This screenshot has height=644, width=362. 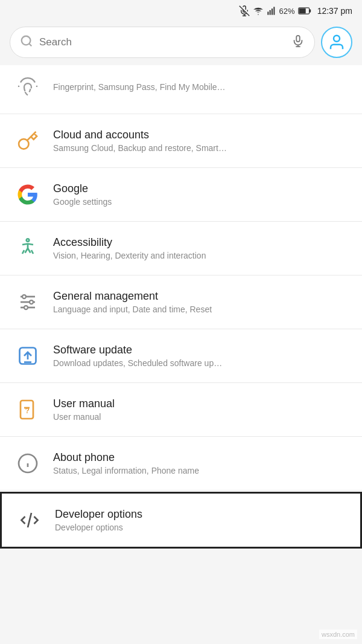 What do you see at coordinates (305, 11) in the screenshot?
I see `battery-icon` at bounding box center [305, 11].